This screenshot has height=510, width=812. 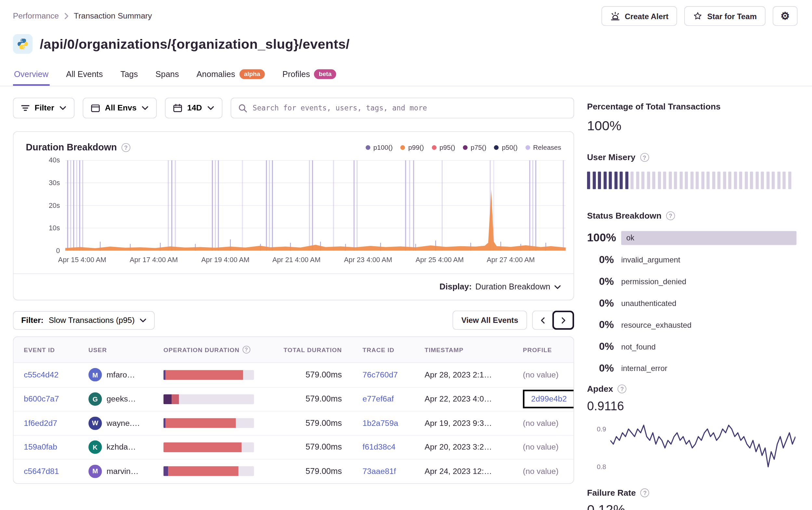 What do you see at coordinates (32, 320) in the screenshot?
I see `transactions-filter-label: Filter:` at bounding box center [32, 320].